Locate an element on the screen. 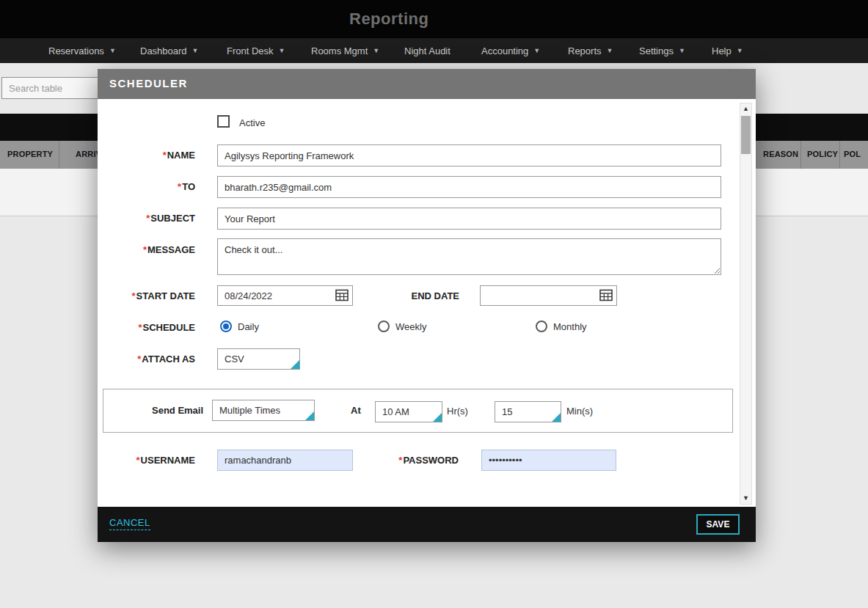 Image resolution: width=868 pixels, height=608 pixels. schedule-label: *SCHEDULE is located at coordinates (147, 327).